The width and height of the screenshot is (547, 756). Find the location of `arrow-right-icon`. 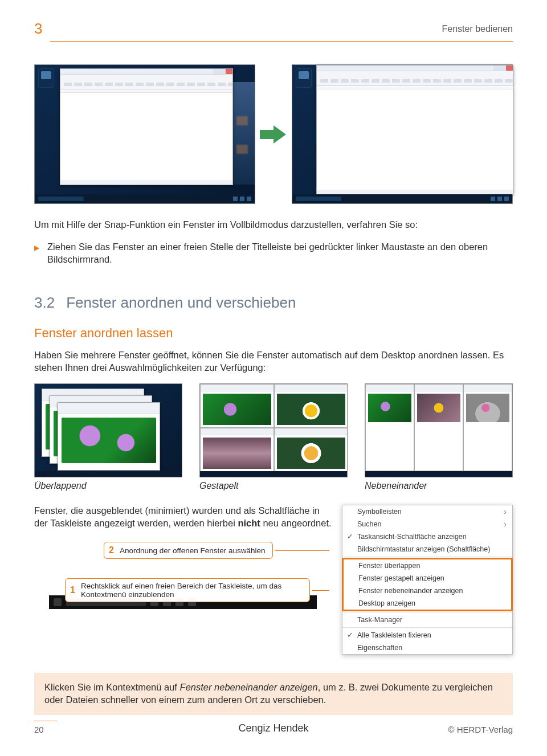

arrow-right-icon is located at coordinates (274, 134).